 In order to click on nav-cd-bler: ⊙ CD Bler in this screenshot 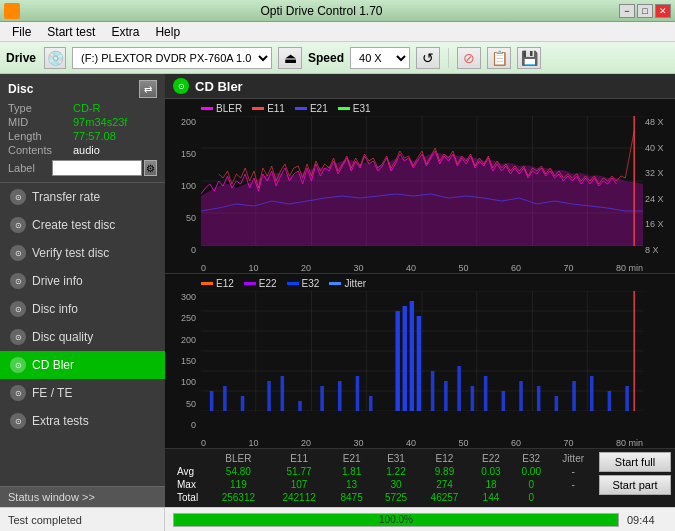, I will do `click(82, 365)`.